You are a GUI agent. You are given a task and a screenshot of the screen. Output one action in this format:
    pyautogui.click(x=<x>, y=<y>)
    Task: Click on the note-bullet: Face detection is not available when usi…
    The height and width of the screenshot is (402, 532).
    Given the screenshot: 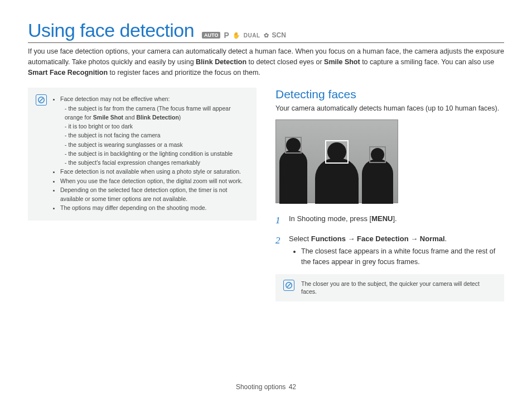 What is the action you would take?
    pyautogui.click(x=154, y=171)
    